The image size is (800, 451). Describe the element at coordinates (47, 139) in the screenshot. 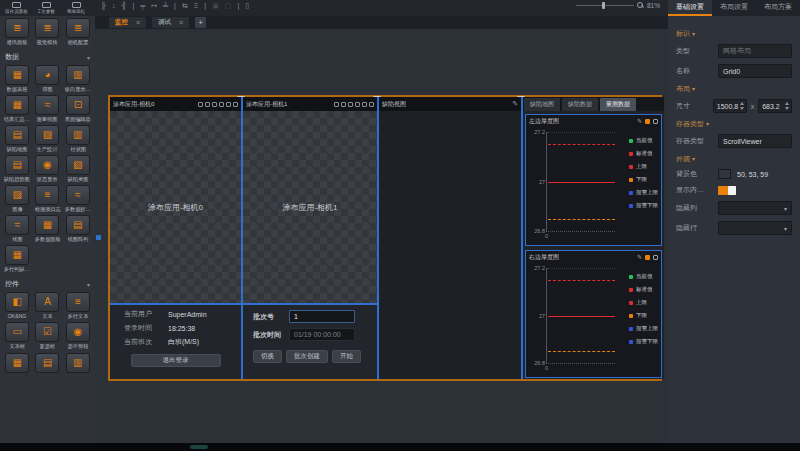

I see `toolbox-tile: ▨ 生产统计` at that location.